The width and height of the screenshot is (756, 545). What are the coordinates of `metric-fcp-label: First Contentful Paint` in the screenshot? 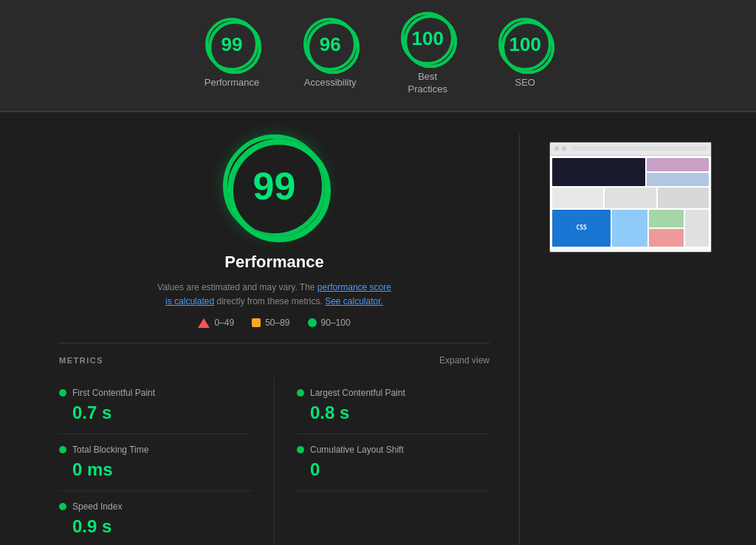 It's located at (114, 393).